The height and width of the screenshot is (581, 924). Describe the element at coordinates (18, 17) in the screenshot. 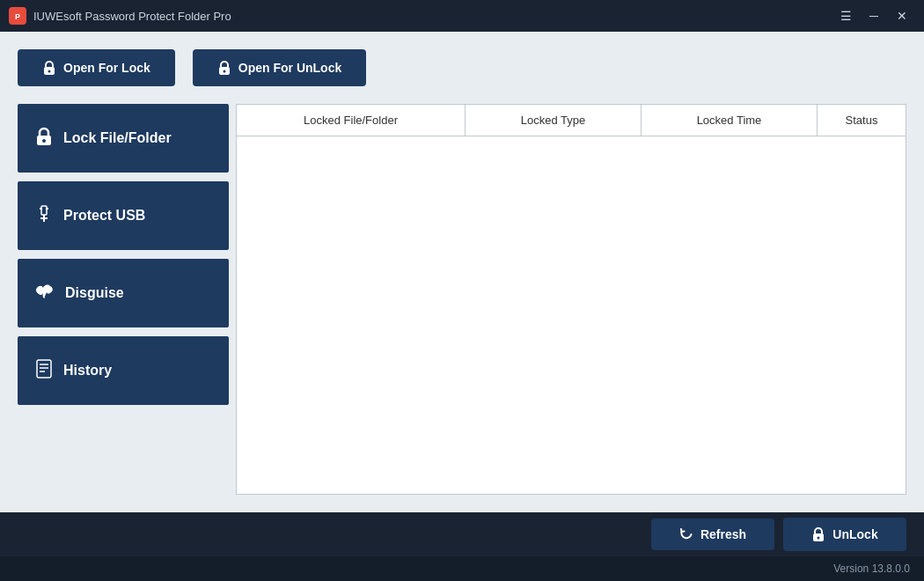

I see `svg-text: P` at that location.